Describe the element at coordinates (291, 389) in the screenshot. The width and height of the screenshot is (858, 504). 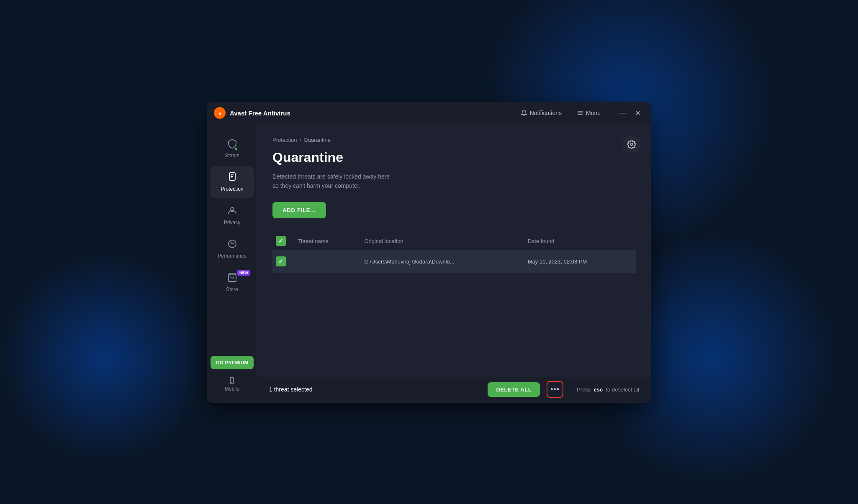
I see `threat-count-label: 1 threat selected` at that location.